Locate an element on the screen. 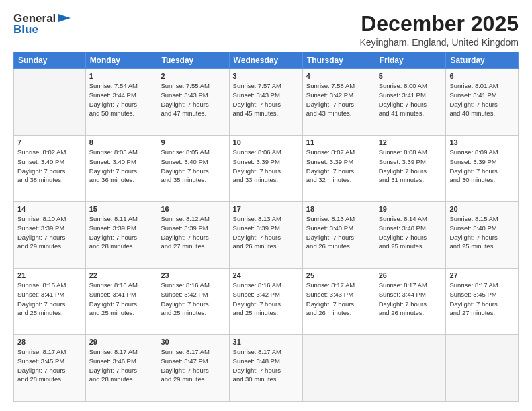  day-info: Sunrise: 8:13 AM Sunset: 3:39 PM Dayligh… is located at coordinates (266, 232).